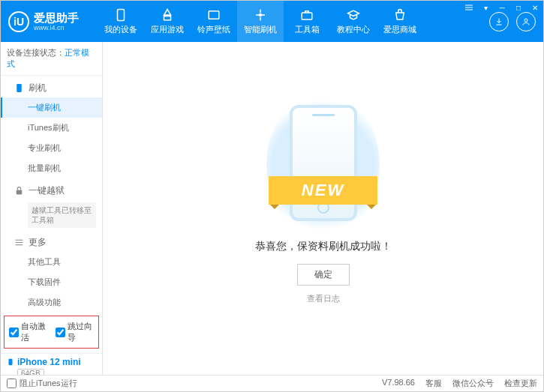  I want to click on nav-store: 爱思商城, so click(400, 21).